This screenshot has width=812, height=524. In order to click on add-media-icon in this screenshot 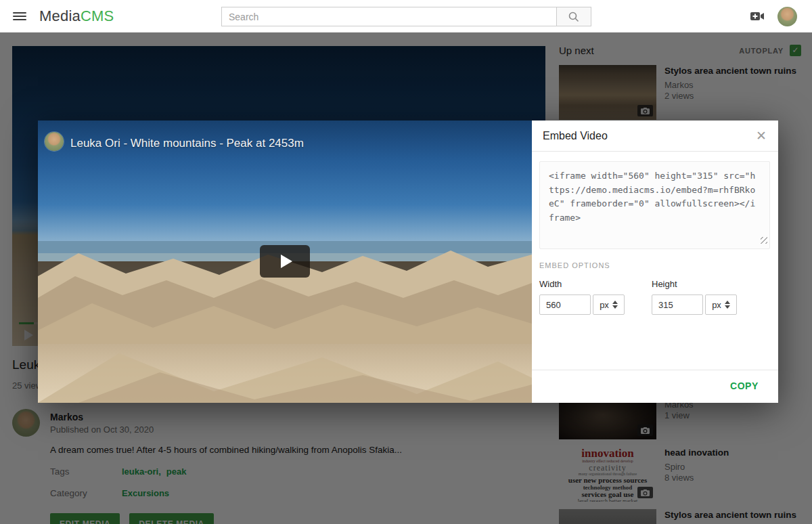, I will do `click(757, 16)`.